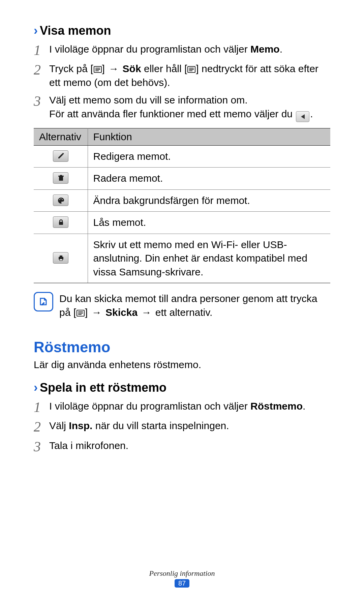 The image size is (364, 597). I want to click on table-cell: Lås memot., so click(209, 223).